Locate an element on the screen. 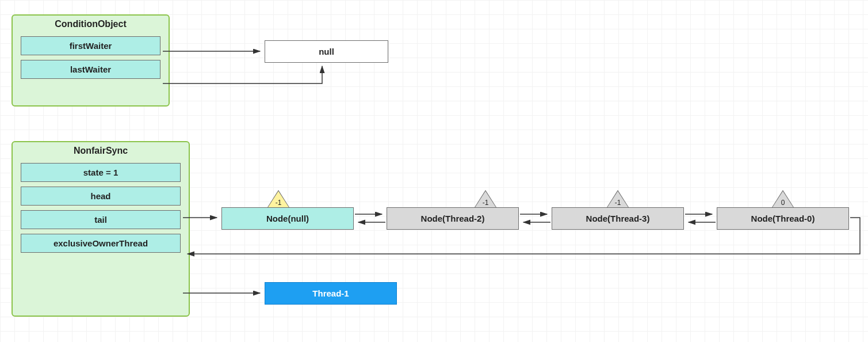 This screenshot has height=342, width=868. queue-node-2: Node(Thread-3) is located at coordinates (618, 219).